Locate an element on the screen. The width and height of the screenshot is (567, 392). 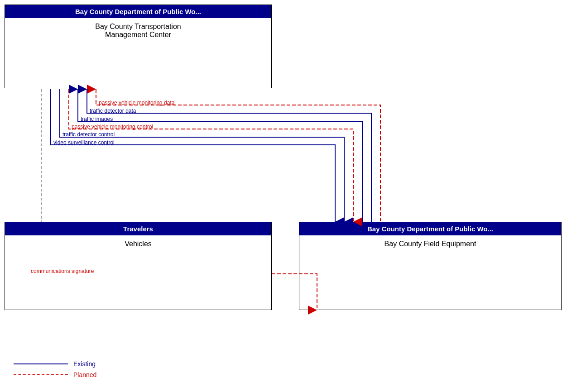
communications-signature-line is located at coordinates (294, 292).